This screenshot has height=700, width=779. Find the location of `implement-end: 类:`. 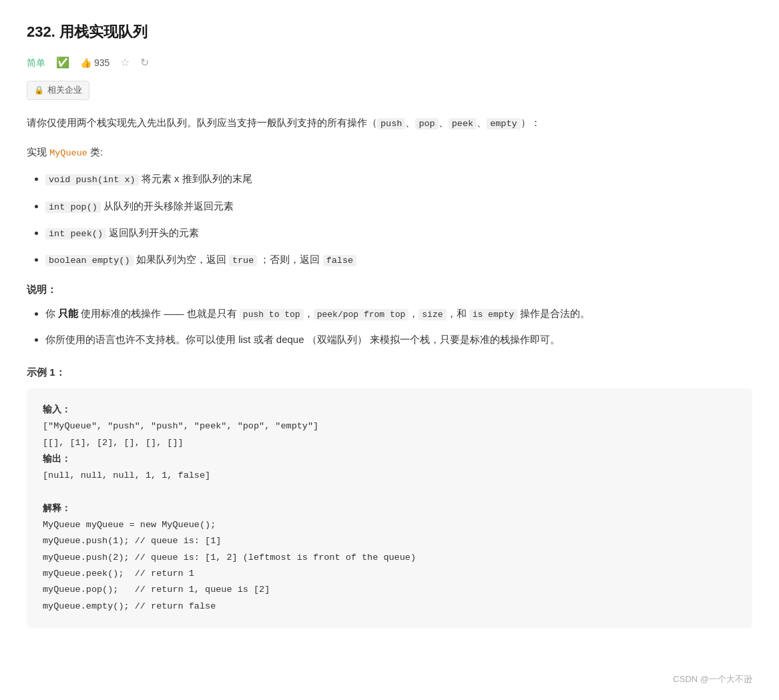

implement-end: 类: is located at coordinates (95, 152).